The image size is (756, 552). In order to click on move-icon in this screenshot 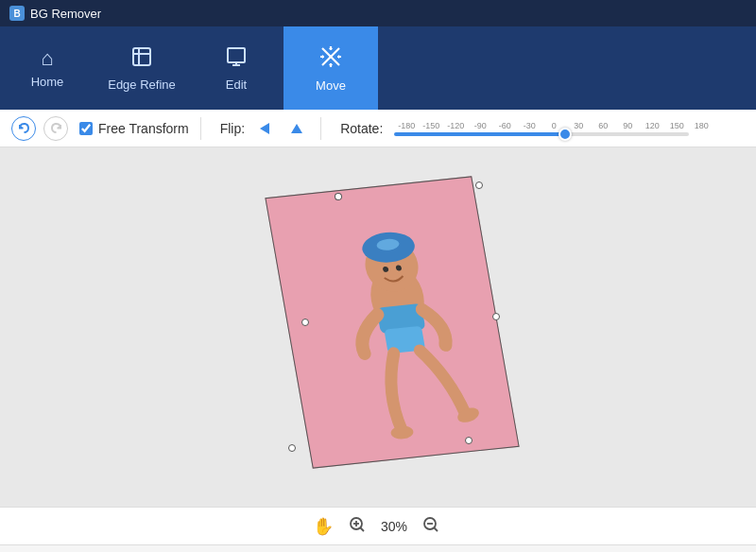, I will do `click(331, 59)`.